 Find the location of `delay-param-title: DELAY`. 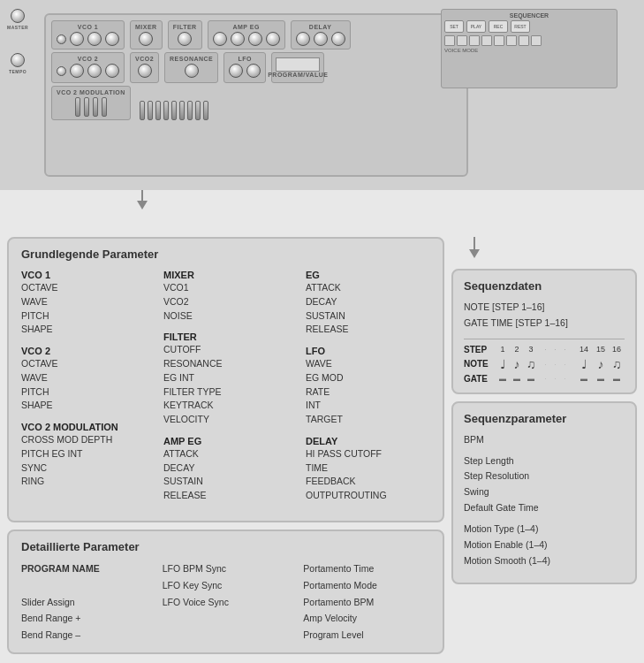

delay-param-title: DELAY is located at coordinates (367, 441).